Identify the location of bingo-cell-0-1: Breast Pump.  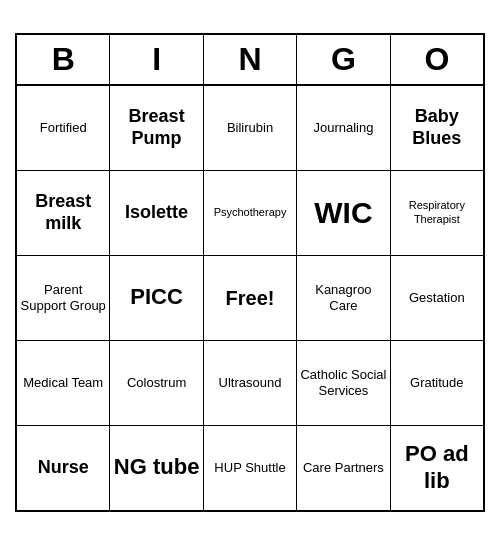
(156, 128).